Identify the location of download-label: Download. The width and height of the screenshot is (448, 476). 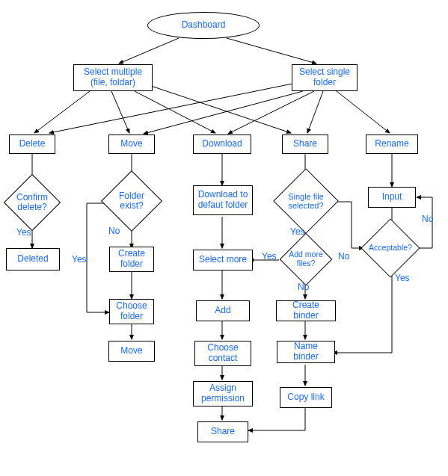
(221, 144).